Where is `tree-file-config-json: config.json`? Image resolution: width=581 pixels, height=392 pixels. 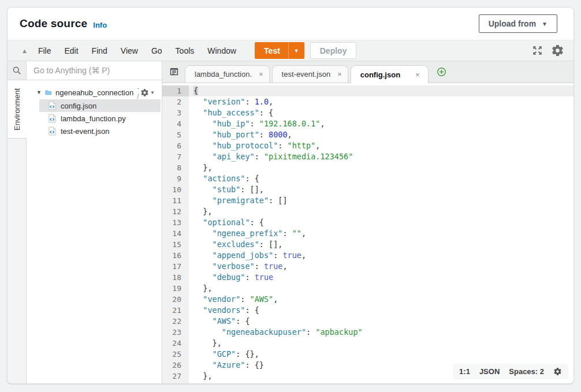
tree-file-config-json: config.json is located at coordinates (100, 106).